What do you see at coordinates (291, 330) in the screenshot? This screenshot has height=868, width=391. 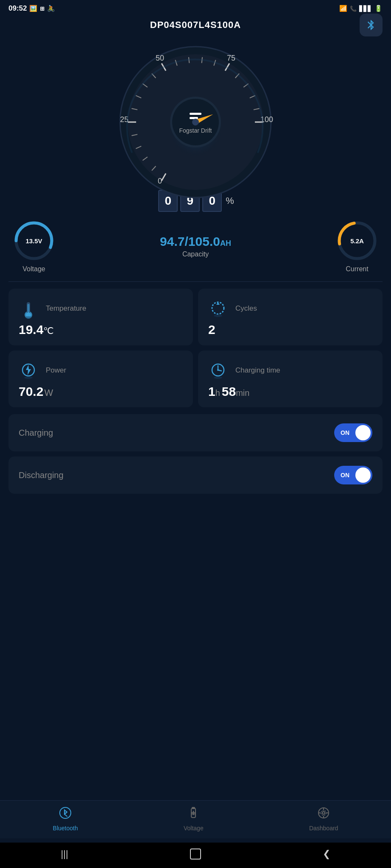 I see `cycles-value: 2` at bounding box center [291, 330].